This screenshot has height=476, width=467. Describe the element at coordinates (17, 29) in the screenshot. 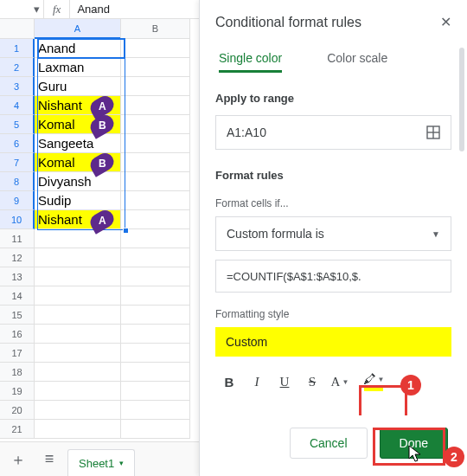

I see `select-all-corner` at that location.